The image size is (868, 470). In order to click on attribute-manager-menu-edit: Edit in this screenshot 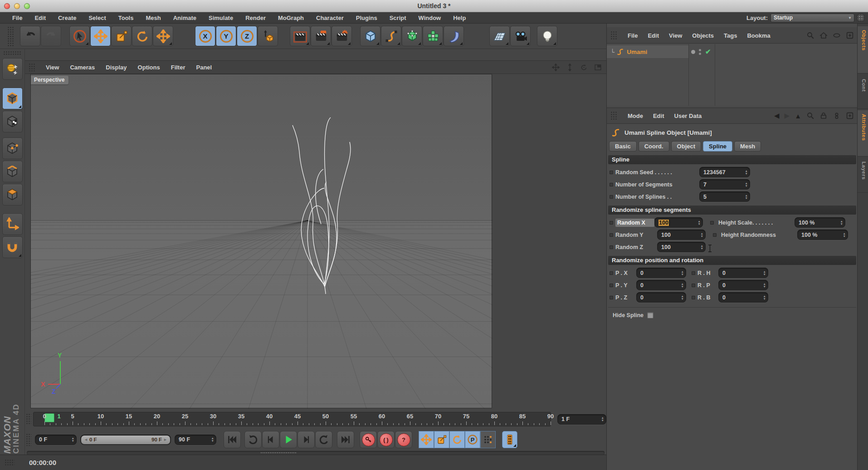, I will do `click(658, 116)`.